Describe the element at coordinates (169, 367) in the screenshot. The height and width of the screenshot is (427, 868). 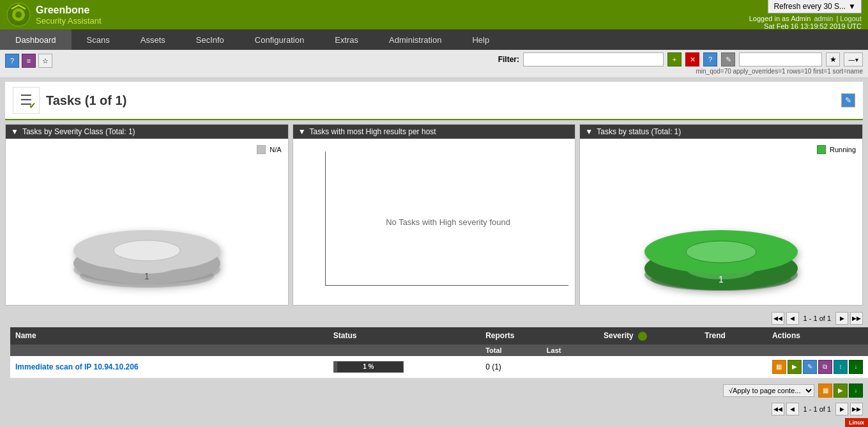
I see `task-name-cell: Immediate scan of IP 10.94.10.206` at that location.